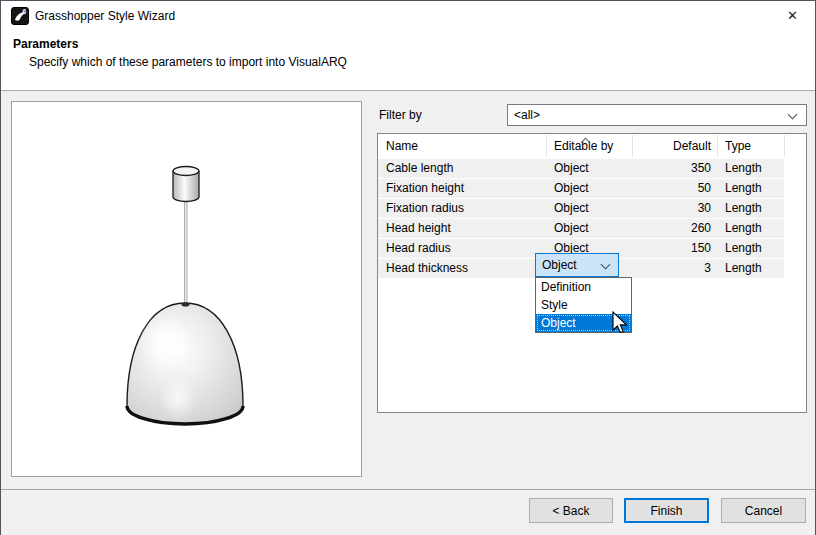  What do you see at coordinates (418, 248) in the screenshot?
I see `param-name: Head radius` at bounding box center [418, 248].